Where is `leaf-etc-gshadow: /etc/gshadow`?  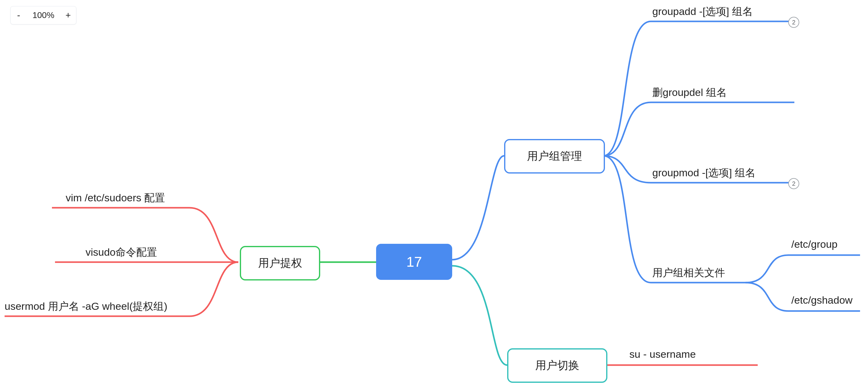 leaf-etc-gshadow: /etc/gshadow is located at coordinates (822, 300).